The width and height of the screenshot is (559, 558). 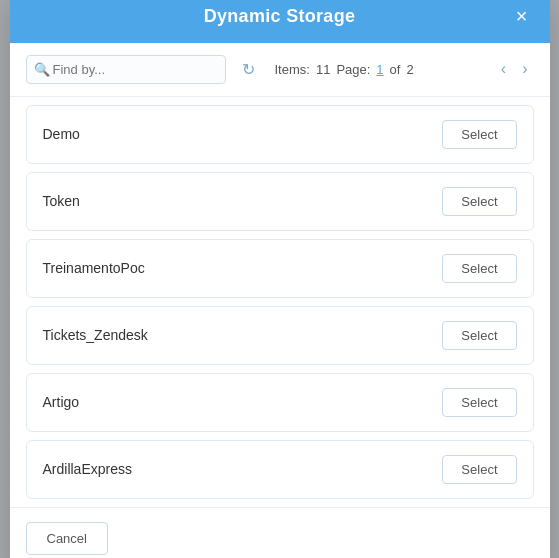 What do you see at coordinates (280, 402) in the screenshot?
I see `list-item: ArtigoSelect` at bounding box center [280, 402].